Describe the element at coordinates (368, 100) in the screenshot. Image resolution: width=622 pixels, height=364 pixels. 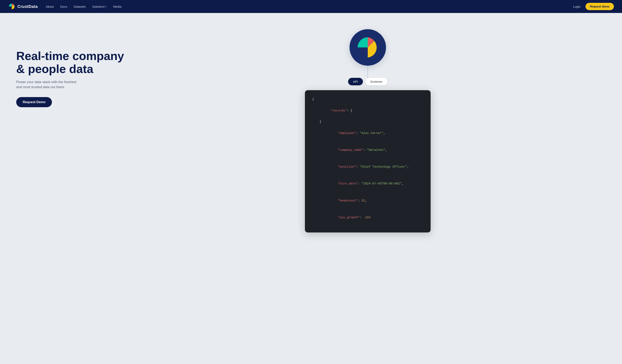
I see `code-line-open-brace: {` at that location.